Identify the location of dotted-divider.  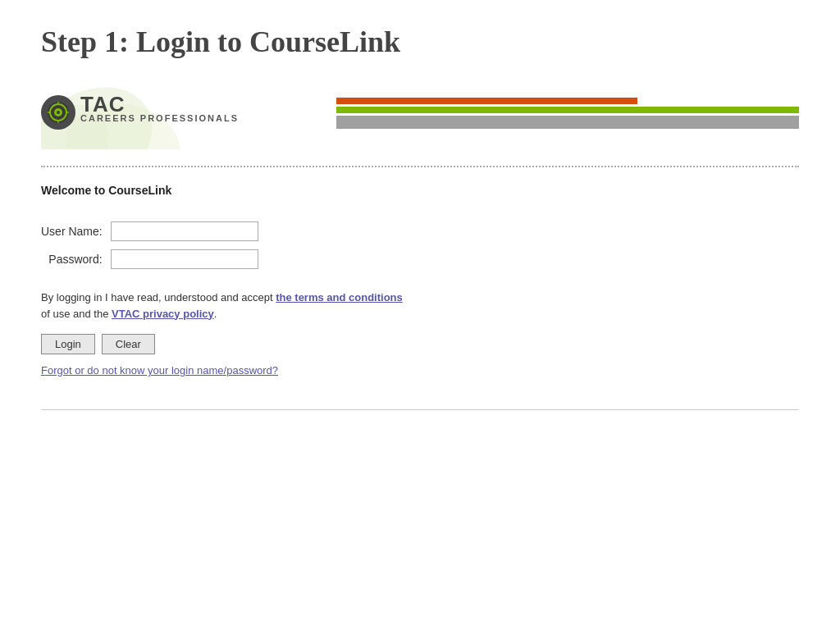
(420, 167).